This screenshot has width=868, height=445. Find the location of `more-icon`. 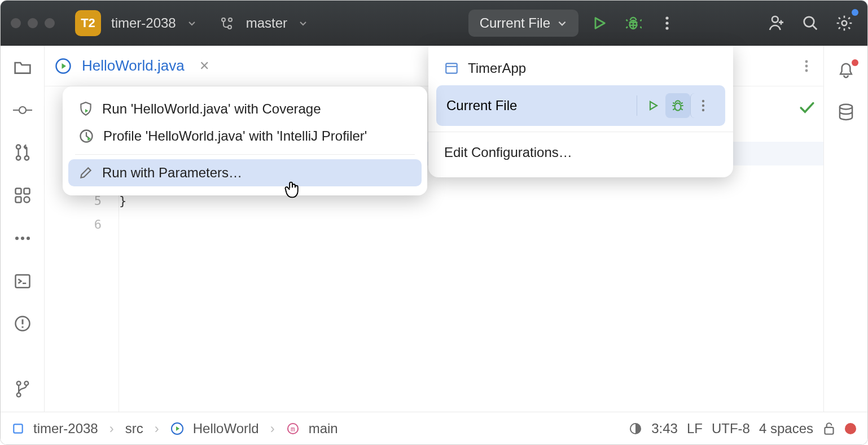

more-icon is located at coordinates (703, 106).